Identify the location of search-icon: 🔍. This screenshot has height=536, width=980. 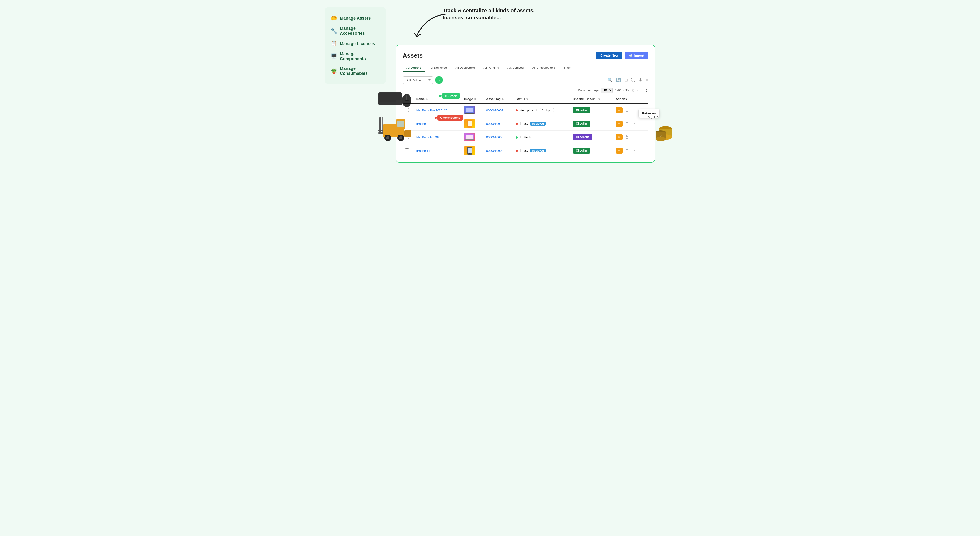
(610, 80).